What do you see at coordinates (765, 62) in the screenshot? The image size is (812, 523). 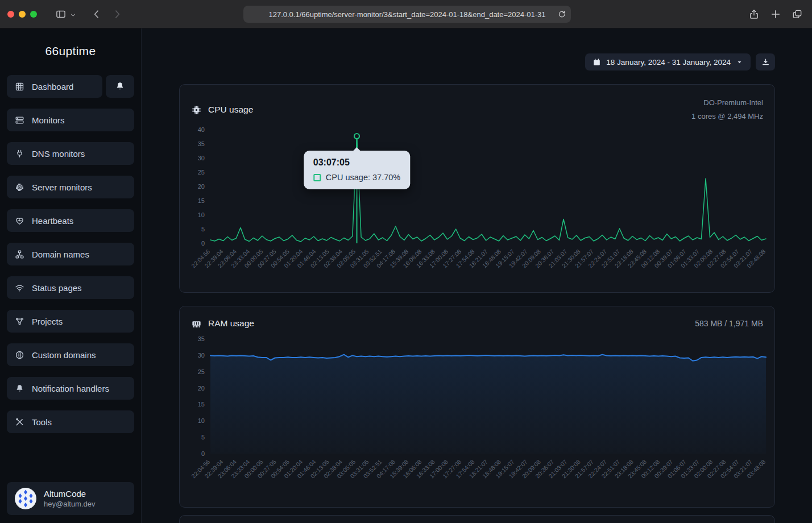 I see `export-button` at bounding box center [765, 62].